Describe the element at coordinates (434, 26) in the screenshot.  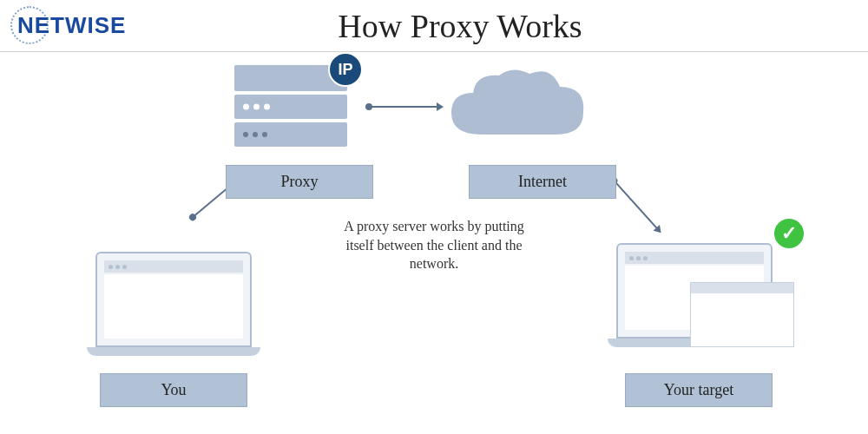
I see `header: NETWISE How Proxy Works` at that location.